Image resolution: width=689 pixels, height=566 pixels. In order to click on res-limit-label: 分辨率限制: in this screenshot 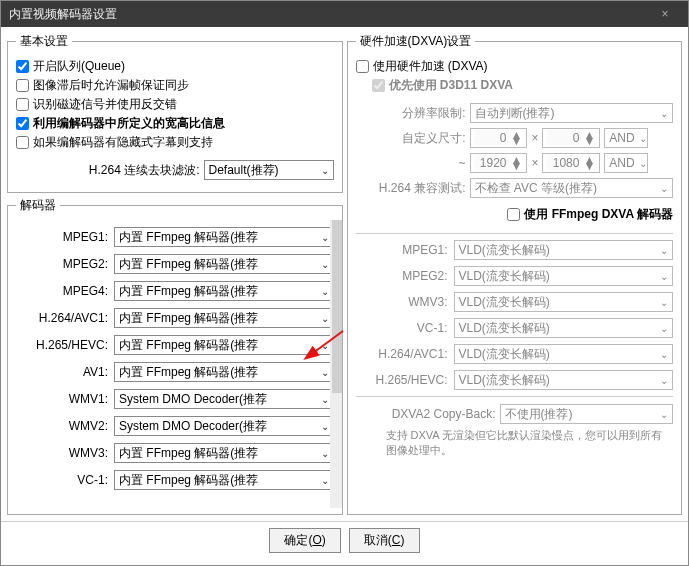, I will do `click(411, 114)`.